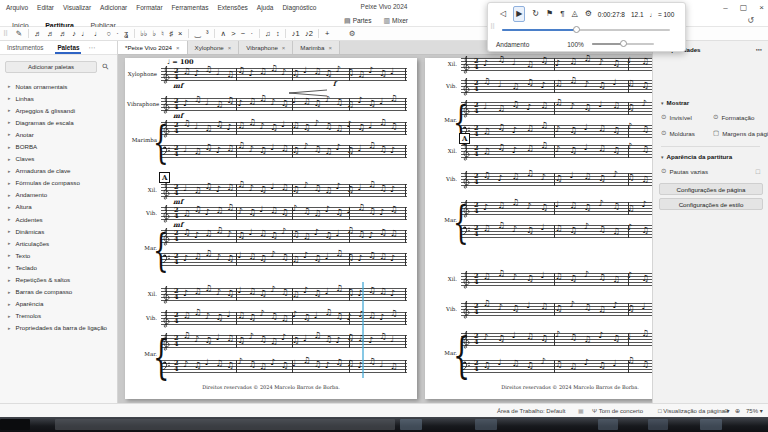  What do you see at coordinates (492, 27) in the screenshot?
I see `playback-drag-handle: ⠿` at bounding box center [492, 27].